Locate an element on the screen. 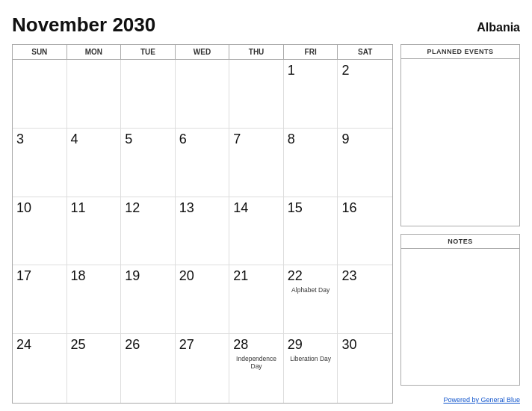 The height and width of the screenshot is (411, 532). day-number: 12 is located at coordinates (132, 208).